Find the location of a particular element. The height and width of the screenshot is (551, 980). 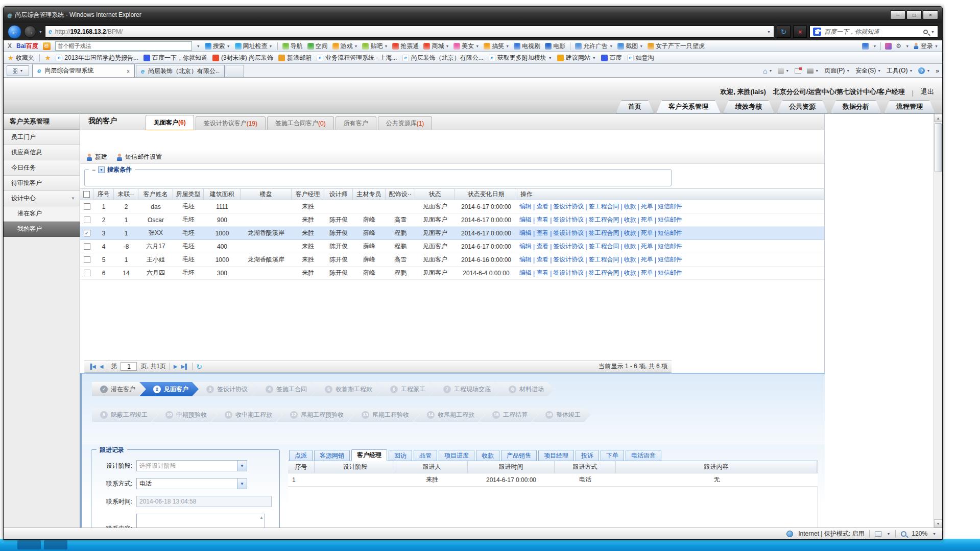

follow-row: 1来胜2014-6-17 0:00:00电话无 is located at coordinates (553, 480).